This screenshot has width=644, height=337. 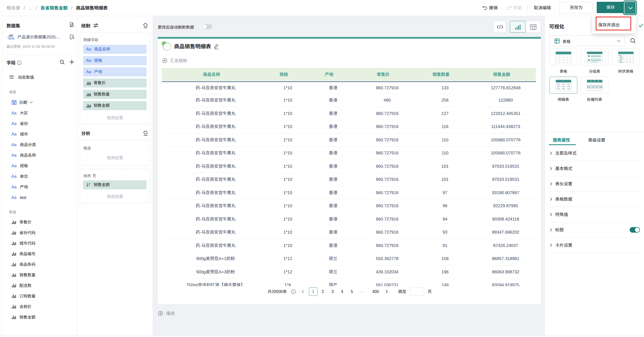 I want to click on svg-text: ETL, so click(x=12, y=38).